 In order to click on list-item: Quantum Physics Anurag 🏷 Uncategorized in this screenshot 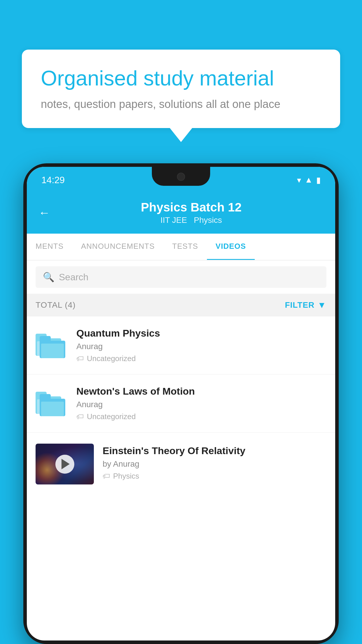, I will do `click(181, 345)`.